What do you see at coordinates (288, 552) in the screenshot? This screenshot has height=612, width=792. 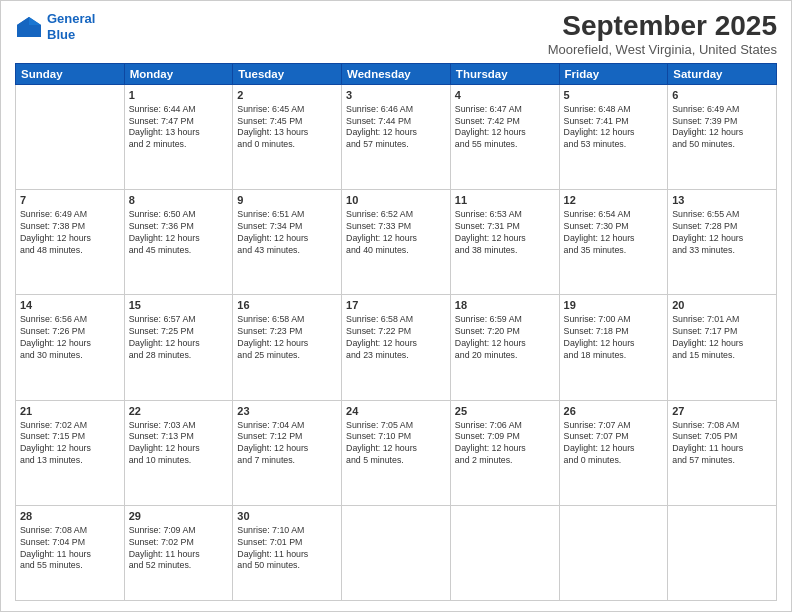 I see `table-row: 30Sunrise: 7:10 AMSunset: 7:01 PMDayligh…` at bounding box center [288, 552].